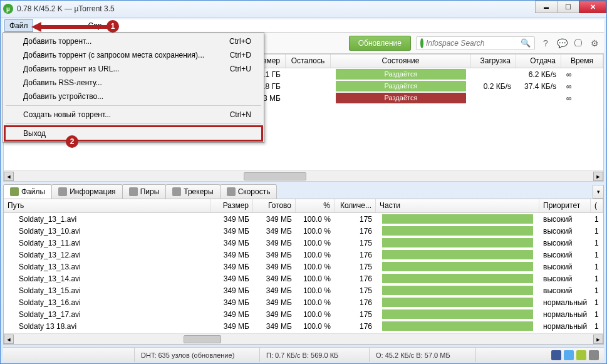 Image resolution: width=607 pixels, height=364 pixels. What do you see at coordinates (303, 291) in the screenshot?
I see `file-row: Soldaty_13_15.avi349 МБ349 МБ100.0 %175в…` at bounding box center [303, 291].